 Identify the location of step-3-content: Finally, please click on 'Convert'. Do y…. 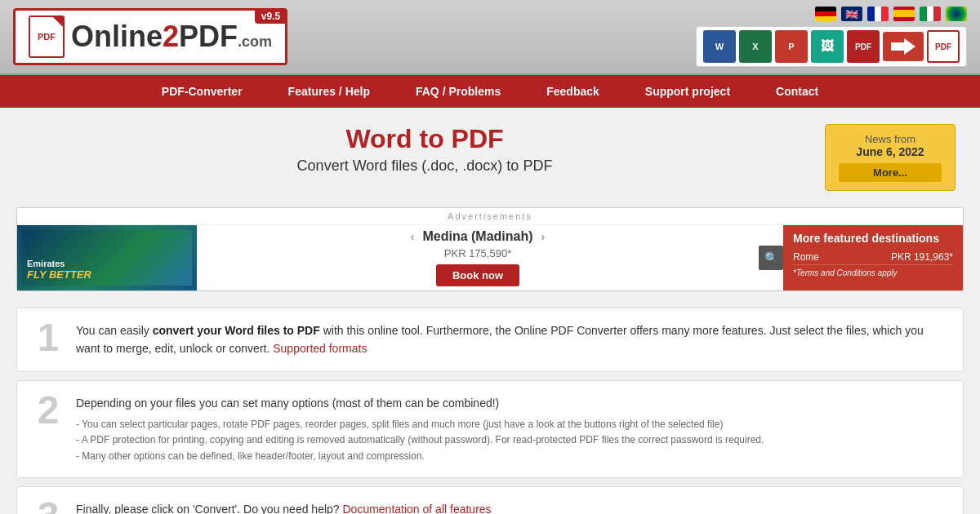
(511, 507).